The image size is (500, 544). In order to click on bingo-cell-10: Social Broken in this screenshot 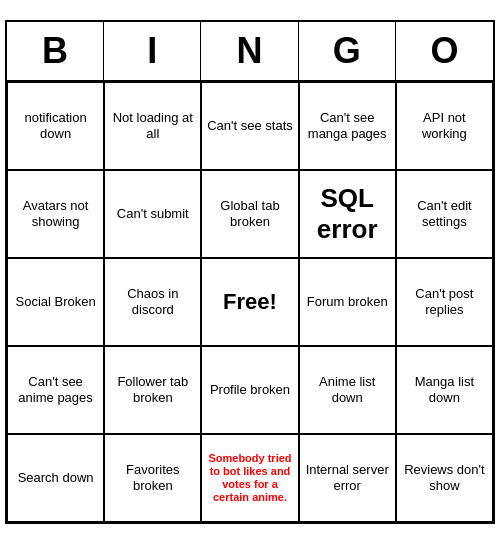, I will do `click(56, 302)`.